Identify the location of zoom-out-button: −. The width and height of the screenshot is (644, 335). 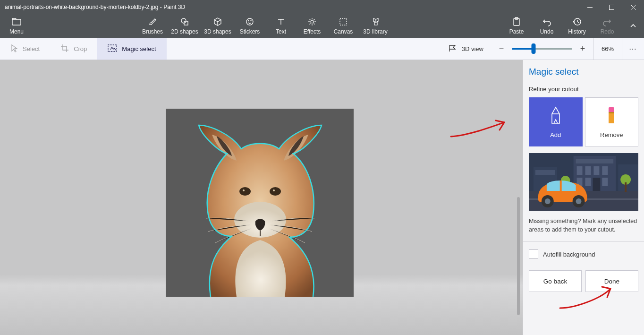
(501, 49).